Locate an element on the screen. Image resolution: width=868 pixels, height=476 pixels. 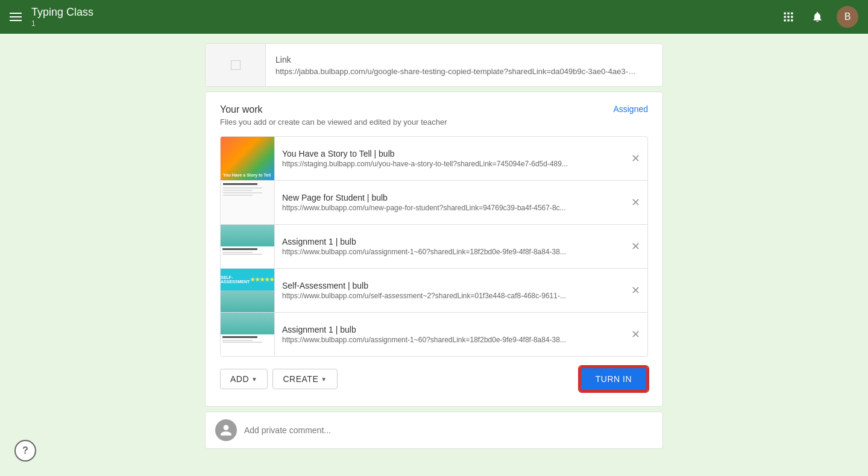
link-info: Link https://jabba.bulbapp.com/u/google-… is located at coordinates (464, 65).